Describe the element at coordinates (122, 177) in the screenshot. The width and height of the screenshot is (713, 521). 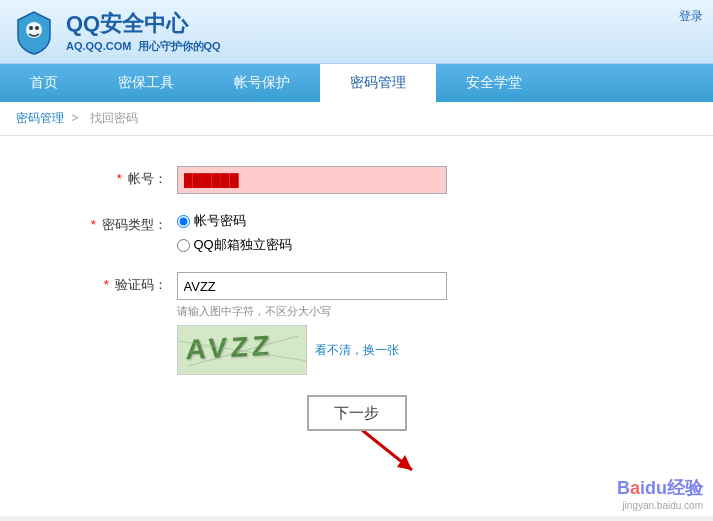
I see `account-label: * 帐号：` at that location.